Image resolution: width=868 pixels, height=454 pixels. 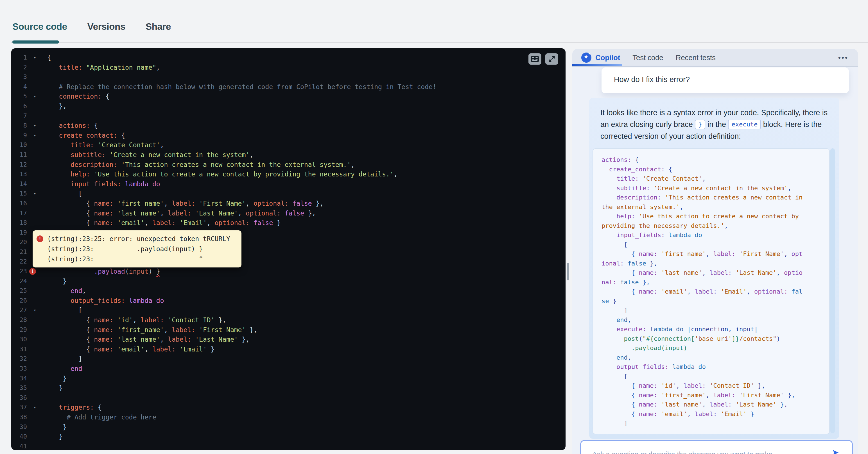 What do you see at coordinates (288, 339) in the screenshot?
I see `editor-line: 30 { name: 'last_name', label: 'Last Nam…` at bounding box center [288, 339].